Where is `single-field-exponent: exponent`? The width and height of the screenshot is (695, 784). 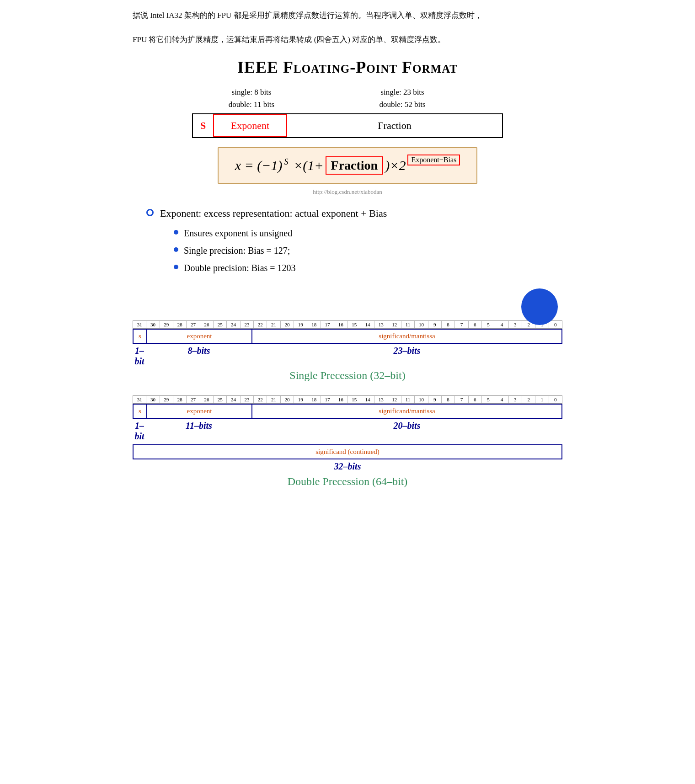
single-field-exponent: exponent is located at coordinates (200, 336).